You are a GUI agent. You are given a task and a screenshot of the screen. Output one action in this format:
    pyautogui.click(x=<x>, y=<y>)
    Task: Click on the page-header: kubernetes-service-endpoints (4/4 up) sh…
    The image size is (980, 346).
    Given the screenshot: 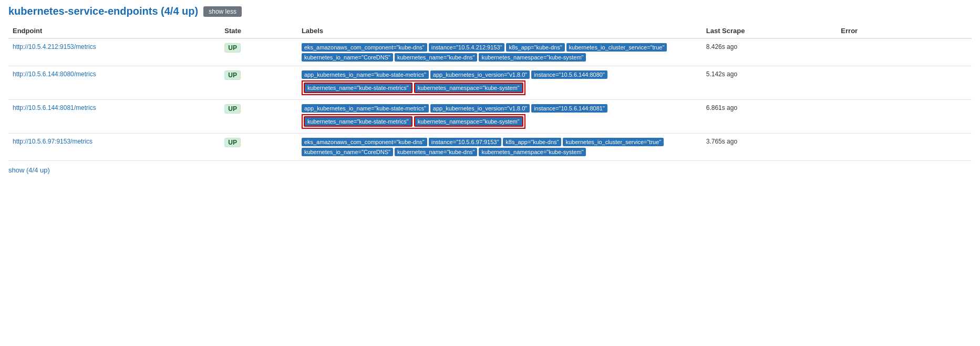 What is the action you would take?
    pyautogui.click(x=490, y=12)
    